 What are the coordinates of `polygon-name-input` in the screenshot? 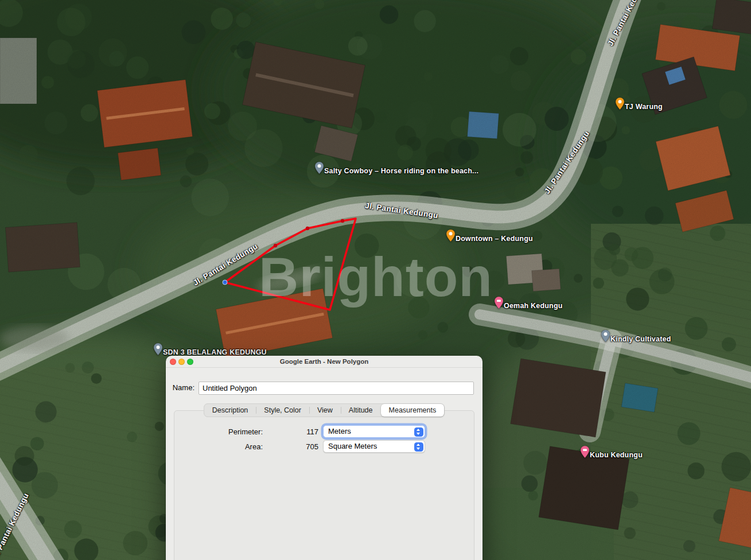 It's located at (336, 388).